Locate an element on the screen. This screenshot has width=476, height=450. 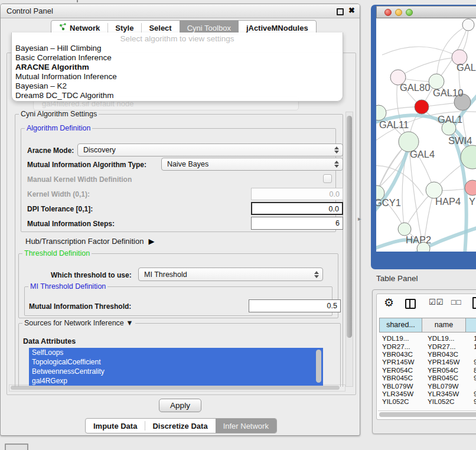
float-window-icon is located at coordinates (340, 12).